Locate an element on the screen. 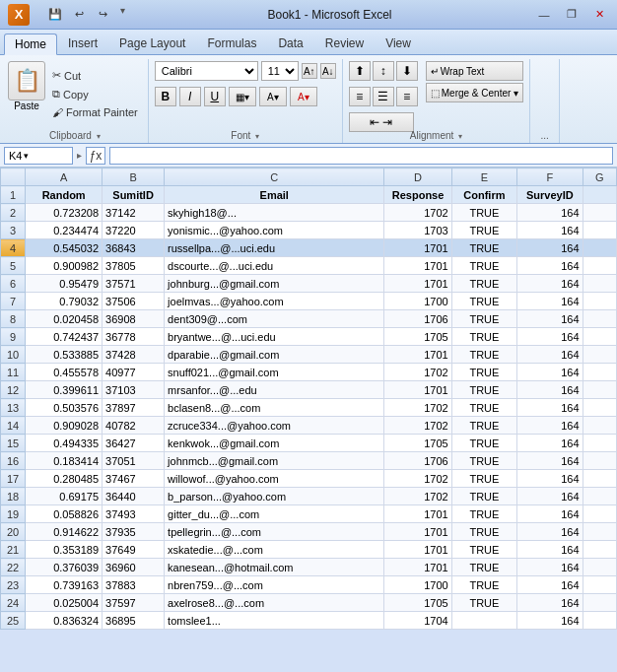 The height and width of the screenshot is (672, 617). cell-G13 is located at coordinates (599, 408).